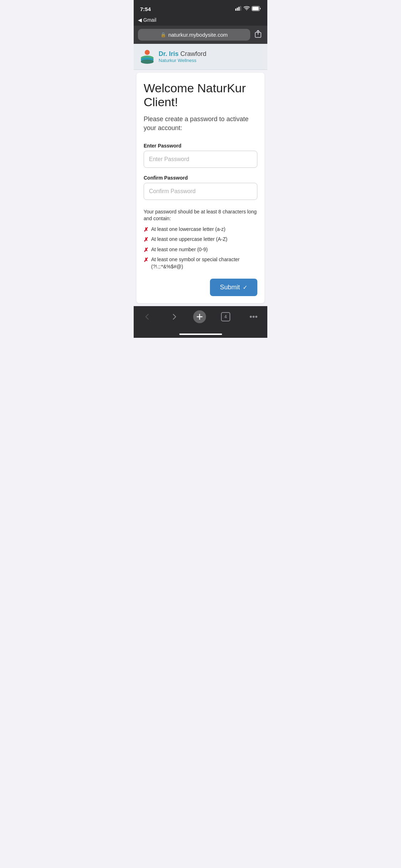  What do you see at coordinates (200, 239) in the screenshot?
I see `password-rules: Your password should be at least 8 chara…` at bounding box center [200, 239].